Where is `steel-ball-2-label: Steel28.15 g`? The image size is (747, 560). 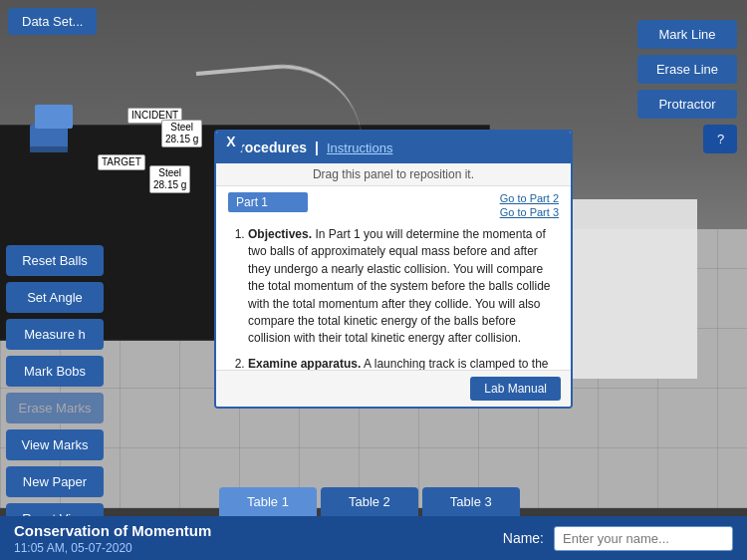
steel-ball-2-label: Steel28.15 g is located at coordinates (169, 179).